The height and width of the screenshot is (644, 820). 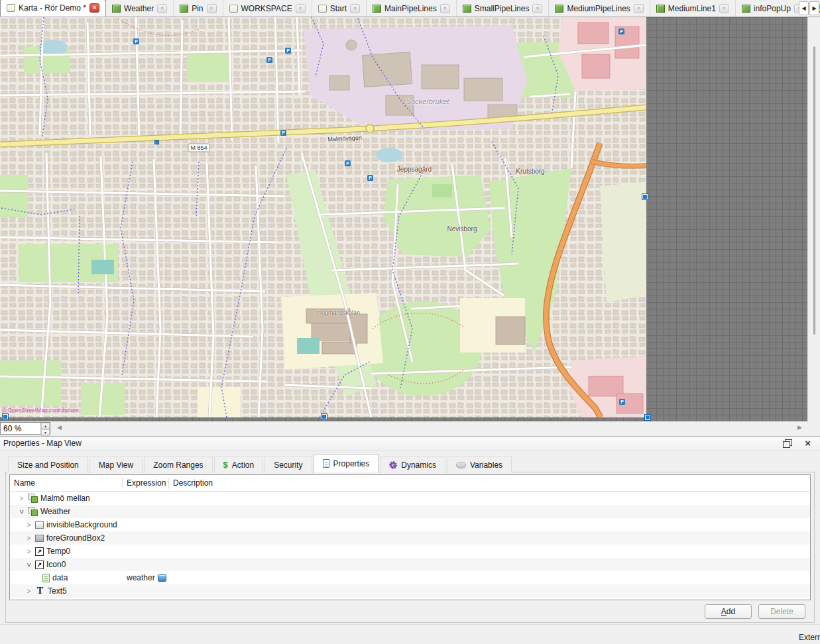 What do you see at coordinates (140, 8) in the screenshot?
I see `tab-weather: Weather×` at bounding box center [140, 8].